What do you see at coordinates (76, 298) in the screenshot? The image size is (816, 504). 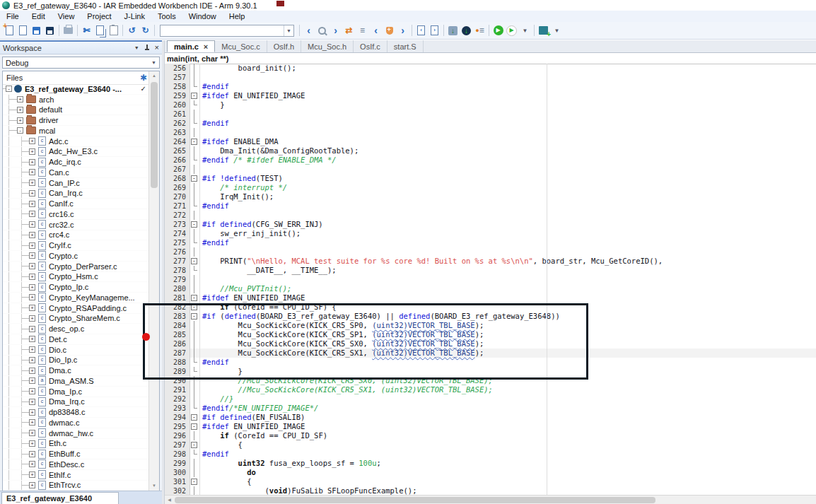 I see `tree-item-crypto-keymanageme: +cCrypto_KeyManageme...` at bounding box center [76, 298].